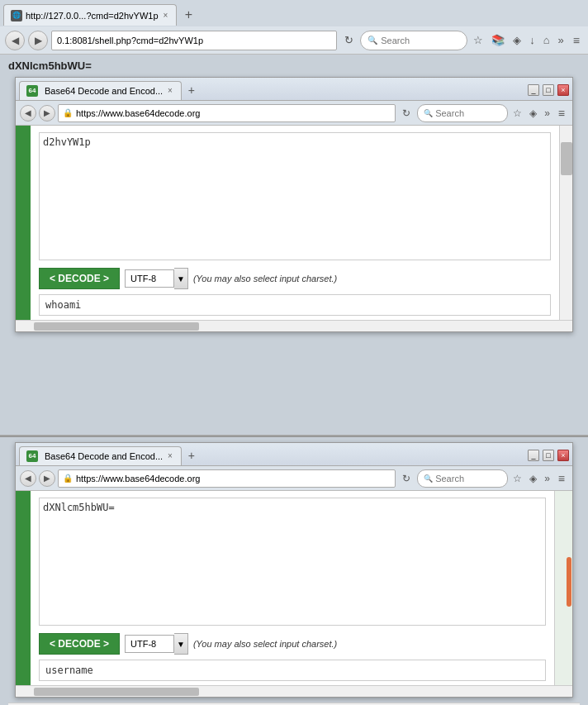 The width and height of the screenshot is (588, 705). What do you see at coordinates (563, 455) in the screenshot?
I see `inner-2-close-button: ×` at bounding box center [563, 455].